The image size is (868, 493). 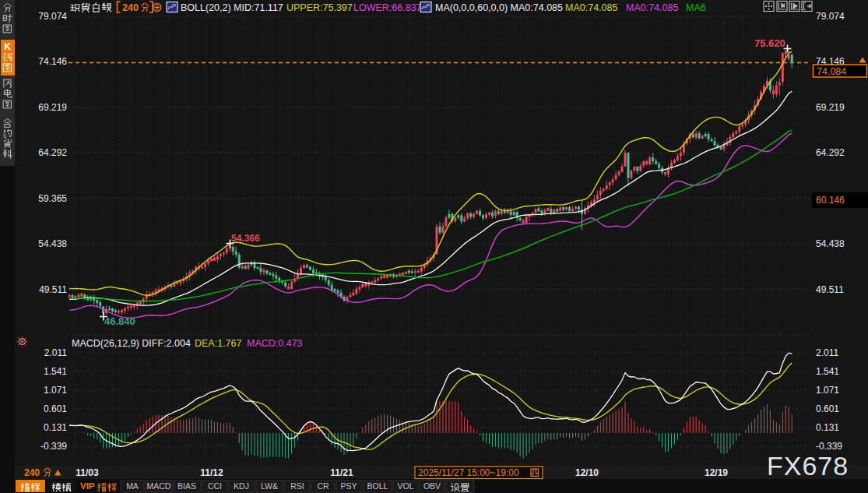 I want to click on svg-text: OBV, so click(x=432, y=486).